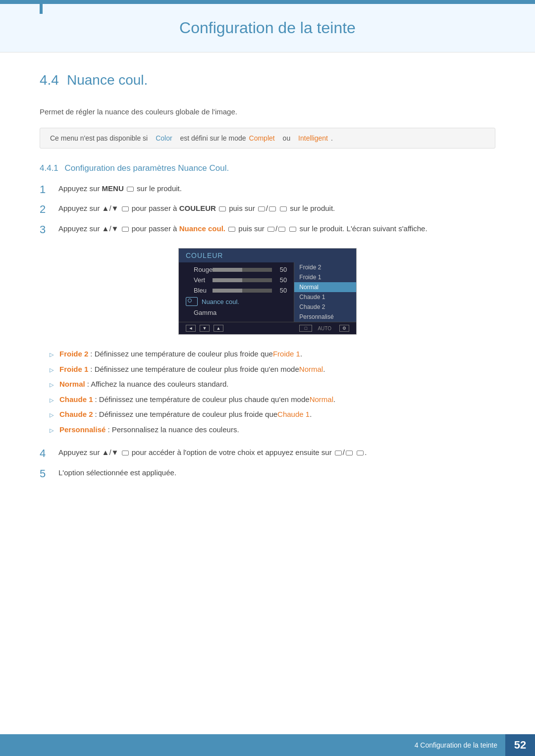 The height and width of the screenshot is (756, 535). Describe the element at coordinates (272, 354) in the screenshot. I see `option-froide2: ▷ Froide 2 : Définissez une température …` at that location.